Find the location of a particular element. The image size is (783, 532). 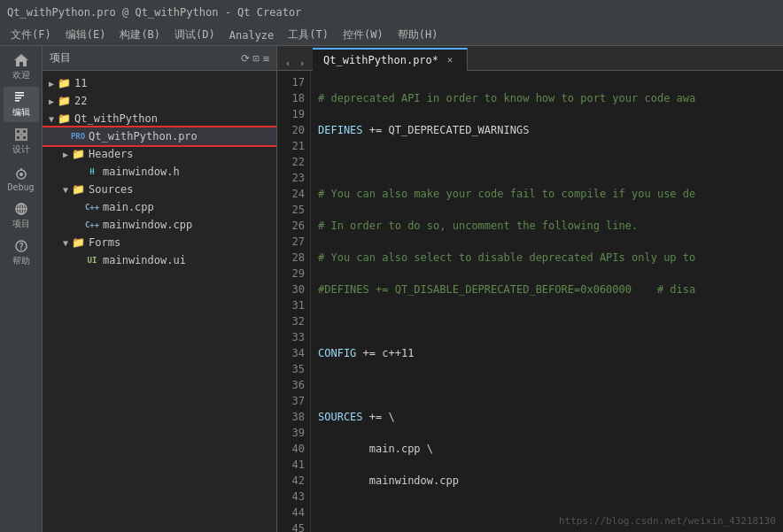

folder-icon-sources: 📁 is located at coordinates (78, 189).